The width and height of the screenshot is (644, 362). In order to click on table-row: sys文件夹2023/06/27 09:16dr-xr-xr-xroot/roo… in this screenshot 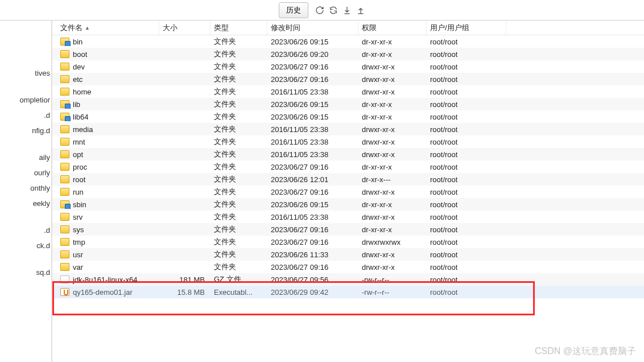, I will do `click(348, 229)`.